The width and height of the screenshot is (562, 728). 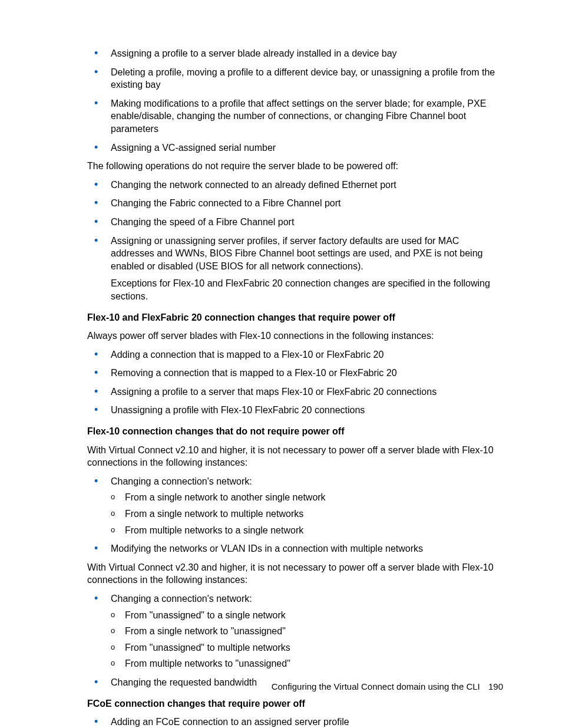 I want to click on list-item: Changing the network connected to an alr…, so click(x=295, y=185).